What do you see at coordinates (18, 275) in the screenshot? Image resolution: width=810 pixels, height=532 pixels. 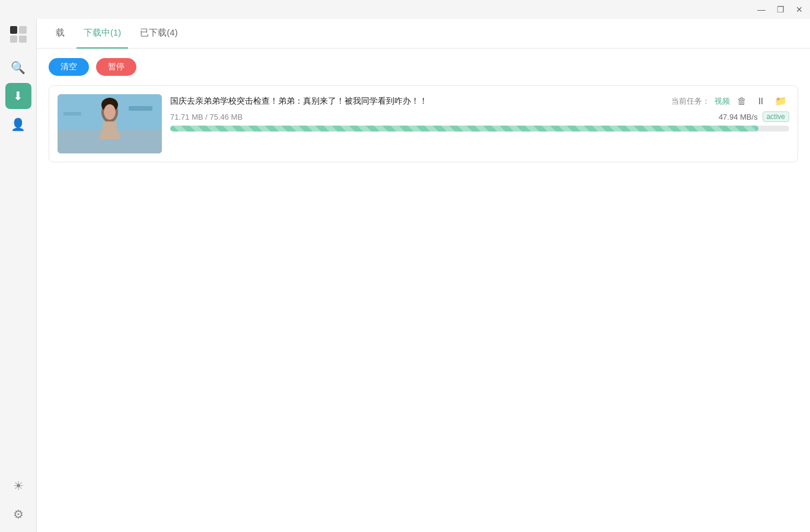 I see `sidebar: 🔍 ⬇ 👤 ☀ ⚙` at bounding box center [18, 275].